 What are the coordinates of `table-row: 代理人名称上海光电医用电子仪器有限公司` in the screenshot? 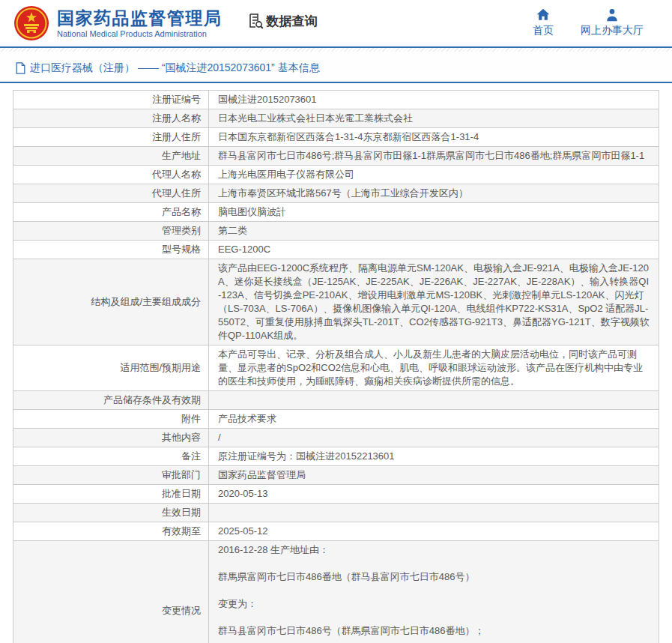 It's located at (336, 175).